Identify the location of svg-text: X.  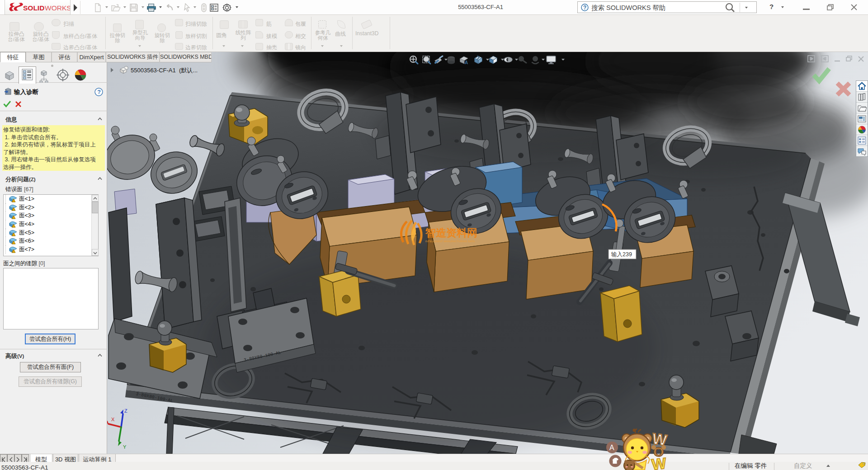
(113, 419).